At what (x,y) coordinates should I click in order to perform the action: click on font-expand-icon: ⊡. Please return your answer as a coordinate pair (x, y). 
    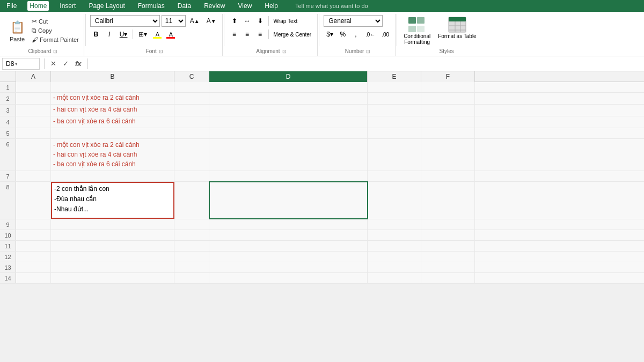
    Looking at the image, I should click on (161, 51).